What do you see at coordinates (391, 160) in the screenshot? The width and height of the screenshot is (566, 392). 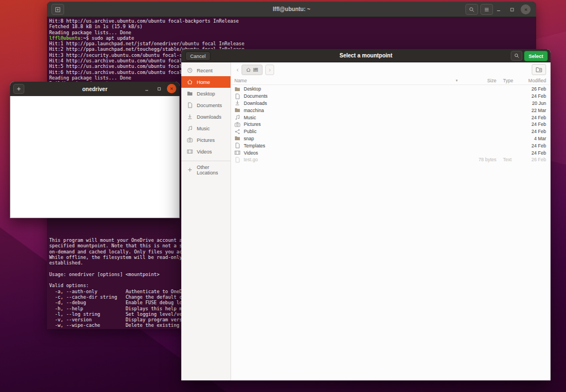 I see `file-row-test-go: test.go 78 bytes Text 26 Feb` at bounding box center [391, 160].